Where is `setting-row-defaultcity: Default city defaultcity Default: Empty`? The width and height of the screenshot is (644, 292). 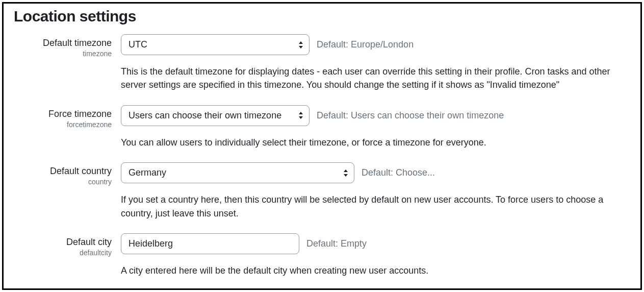 setting-row-defaultcity: Default city defaultcity Default: Empty is located at coordinates (322, 245).